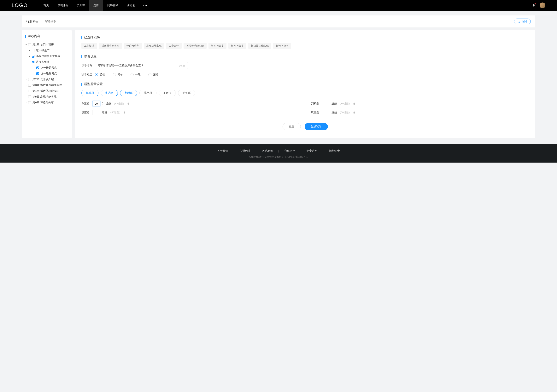 This screenshot has width=557, height=392. I want to click on selected-tag: 发现功能实现, so click(154, 46).